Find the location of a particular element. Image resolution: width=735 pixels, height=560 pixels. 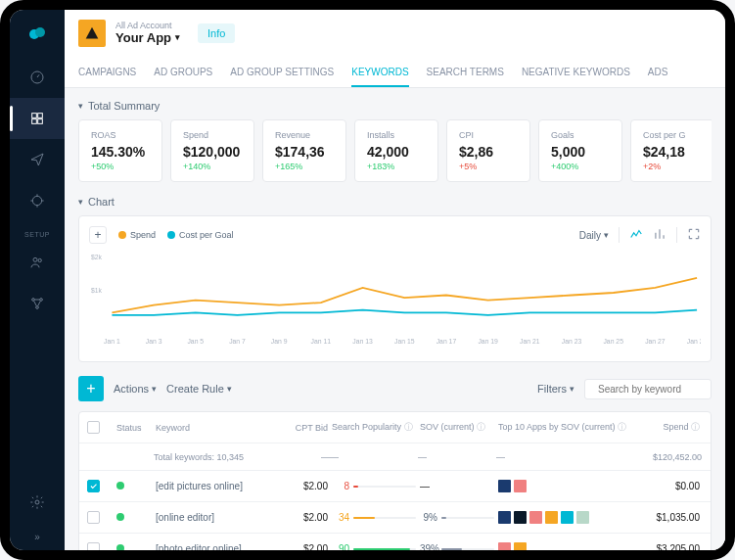

sidebar-section-label: SETUP is located at coordinates (37, 235).